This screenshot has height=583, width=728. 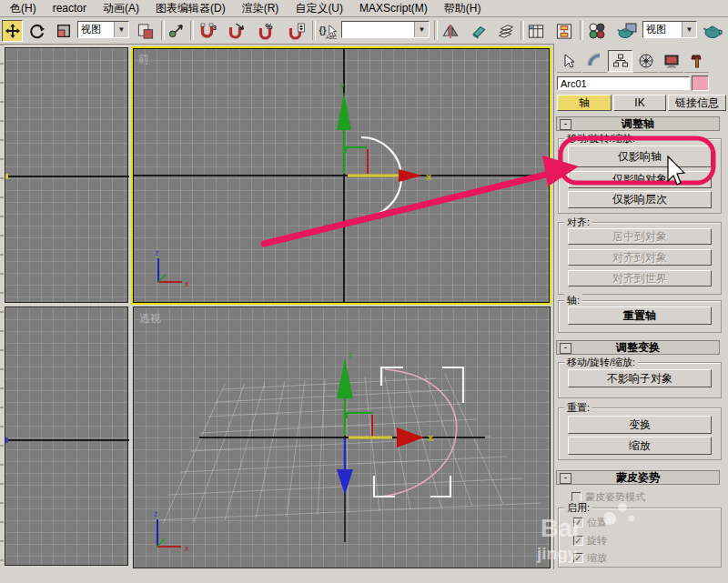 I want to click on align-button, so click(x=479, y=31).